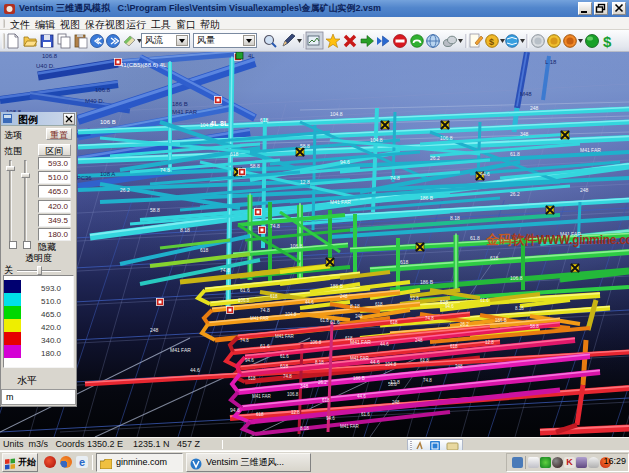  I want to click on svg-text: M40 D., so click(95, 101).